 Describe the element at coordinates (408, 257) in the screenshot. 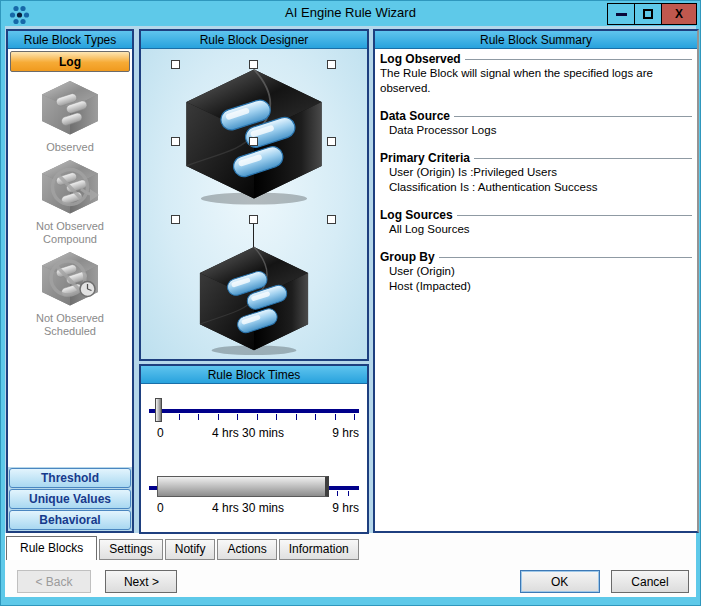

I see `section-title: Group By` at that location.